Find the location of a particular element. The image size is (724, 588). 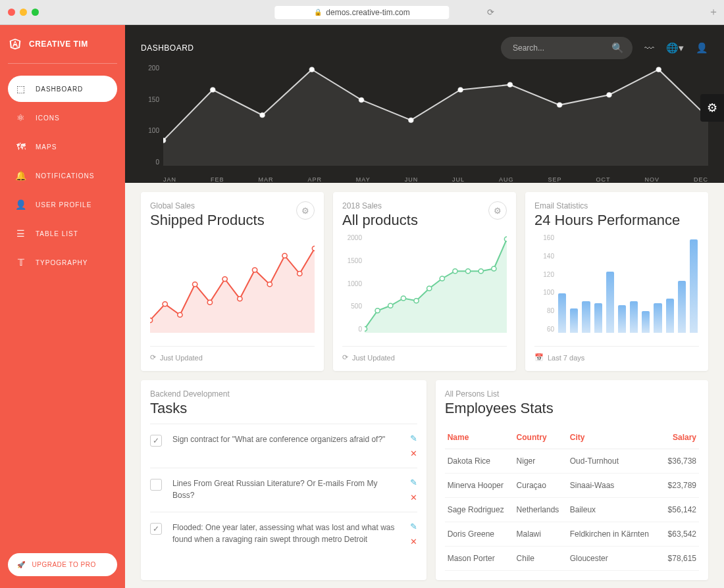

card-shipped: Global Sales Shipped Products ⚙ ⟳Just Up… is located at coordinates (232, 282).